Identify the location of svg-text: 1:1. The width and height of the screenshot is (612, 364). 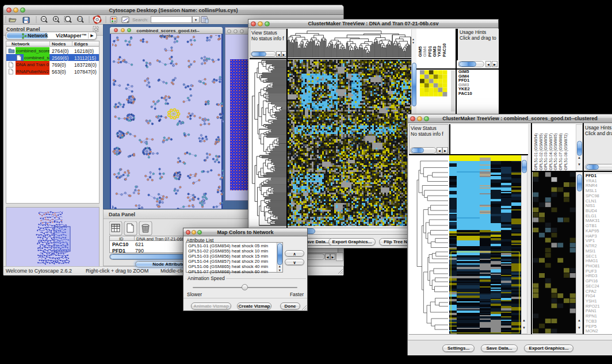
(81, 20).